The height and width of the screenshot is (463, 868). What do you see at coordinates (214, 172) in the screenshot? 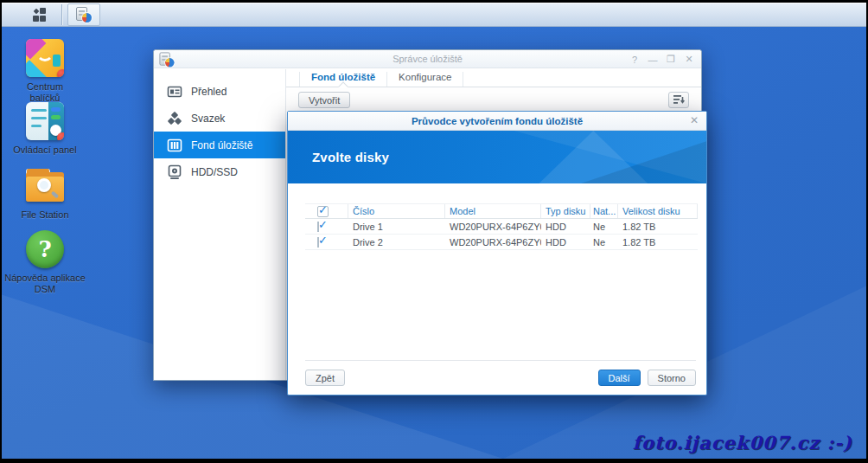
I see `sidebar-item-label: HDD/SSD` at bounding box center [214, 172].